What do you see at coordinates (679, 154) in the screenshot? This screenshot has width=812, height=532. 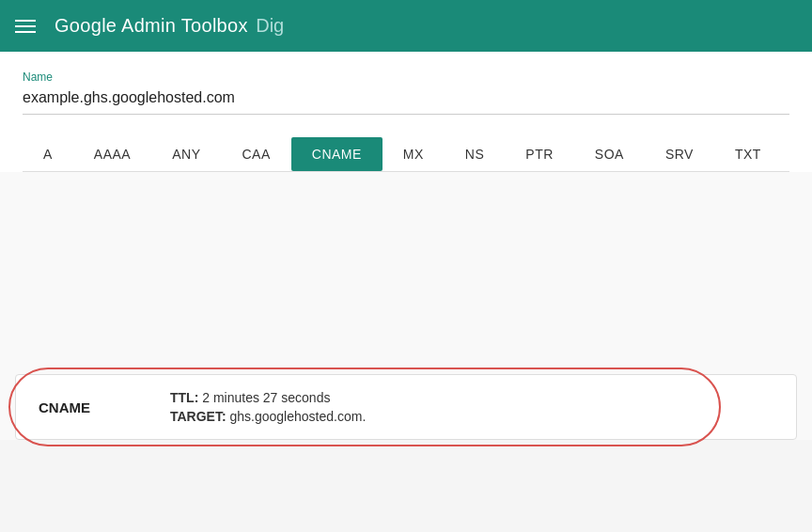 I see `tab-srv: SRV` at bounding box center [679, 154].